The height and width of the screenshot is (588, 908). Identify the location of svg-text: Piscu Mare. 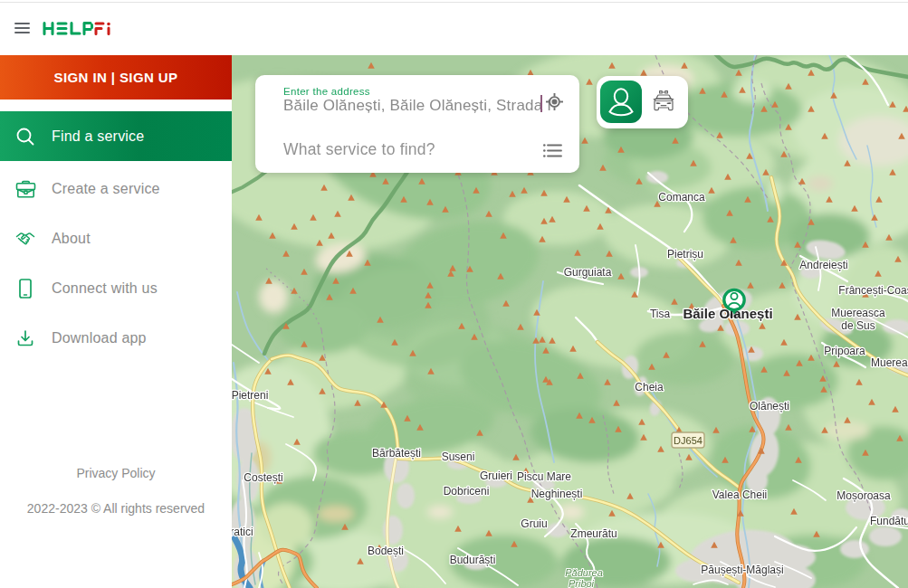
(544, 477).